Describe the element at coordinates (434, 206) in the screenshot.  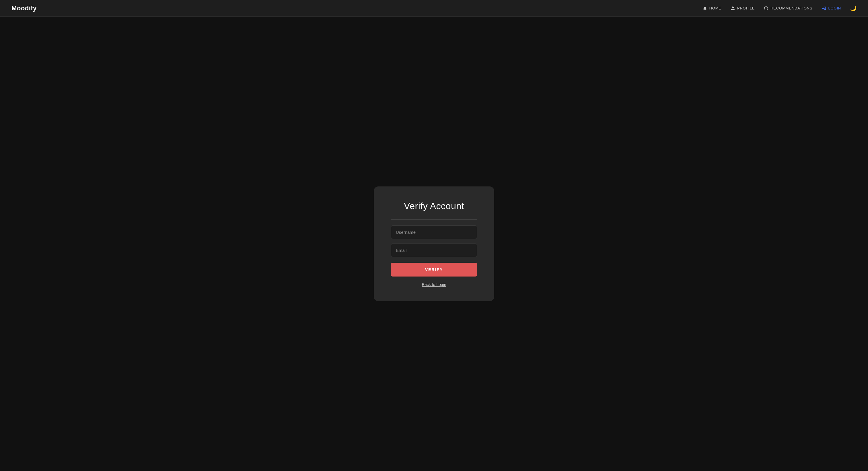
I see `card-title: Verify Account` at that location.